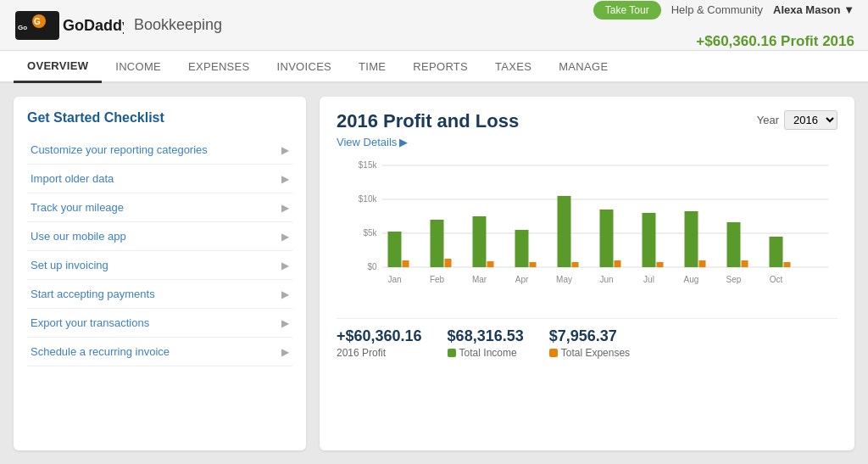  Describe the element at coordinates (285, 323) in the screenshot. I see `arrow-icon-export: ▶` at that location.